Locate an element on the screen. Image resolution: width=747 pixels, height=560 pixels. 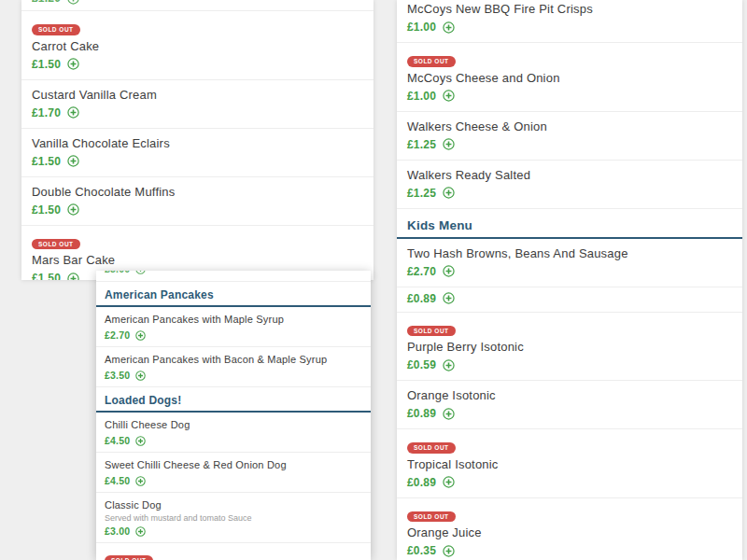
menu-item: Chilli Cheese Dog£4.50 is located at coordinates (233, 433).